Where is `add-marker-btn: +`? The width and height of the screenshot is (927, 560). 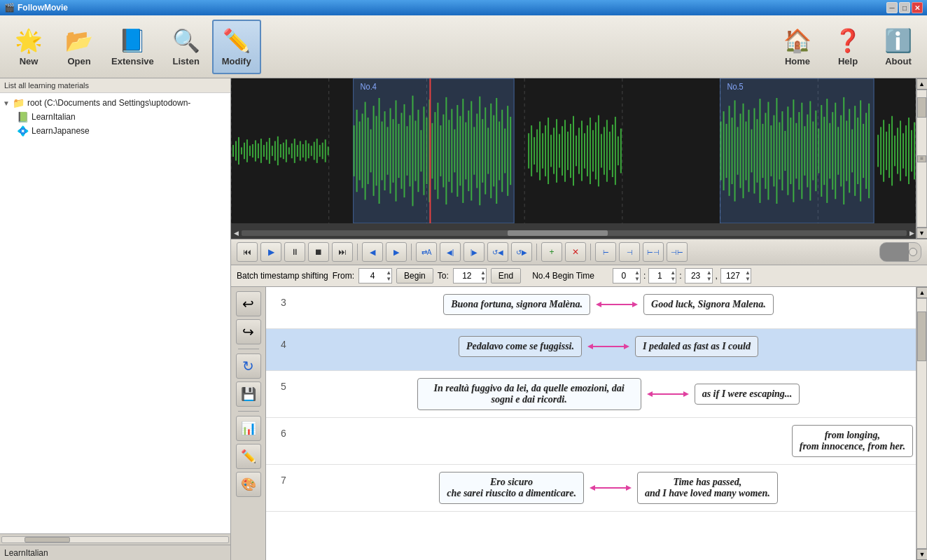
add-marker-btn: + is located at coordinates (552, 252).